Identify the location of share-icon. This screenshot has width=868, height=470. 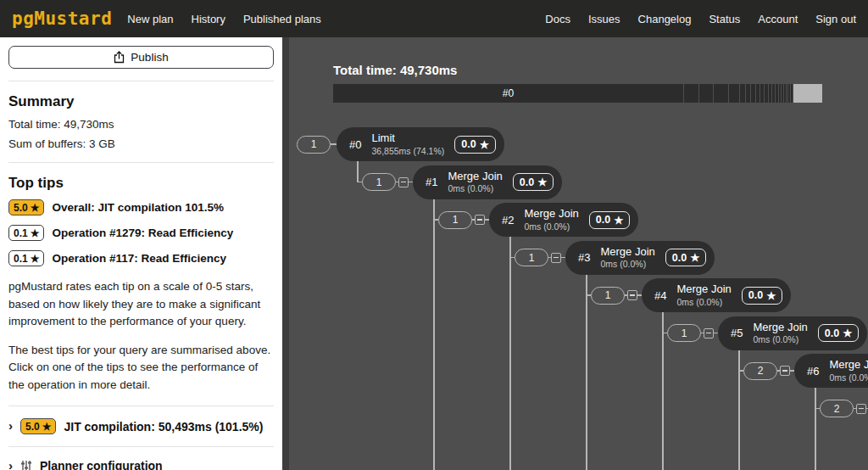
(119, 58).